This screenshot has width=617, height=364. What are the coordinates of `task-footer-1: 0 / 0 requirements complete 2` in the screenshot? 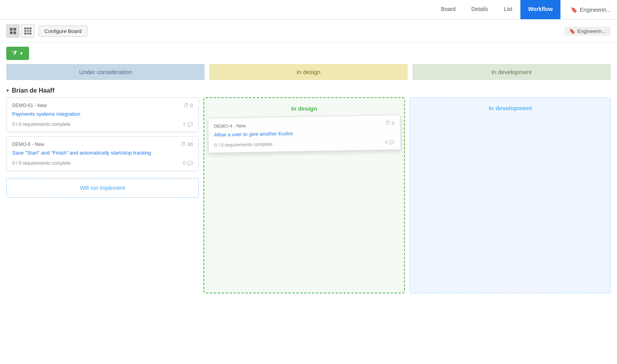 It's located at (103, 124).